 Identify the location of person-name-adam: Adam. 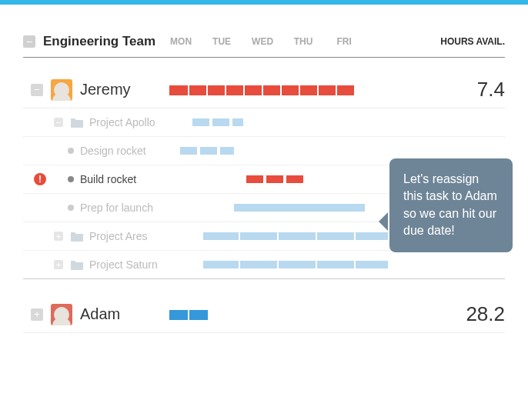
(123, 314).